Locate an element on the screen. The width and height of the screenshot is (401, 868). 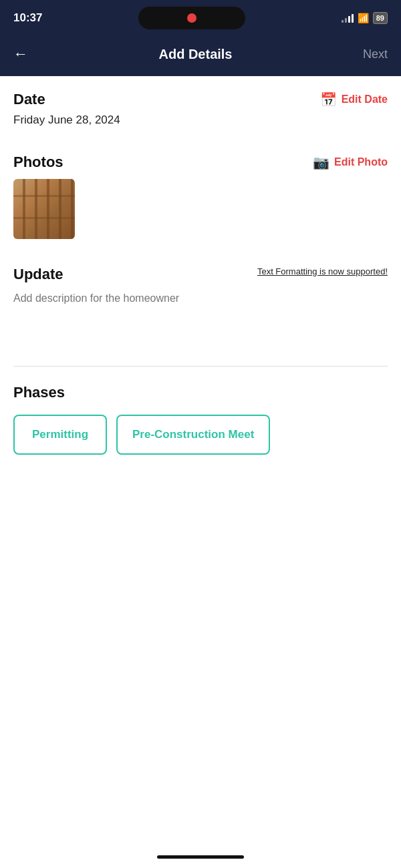
photo-thumbnail is located at coordinates (44, 209).